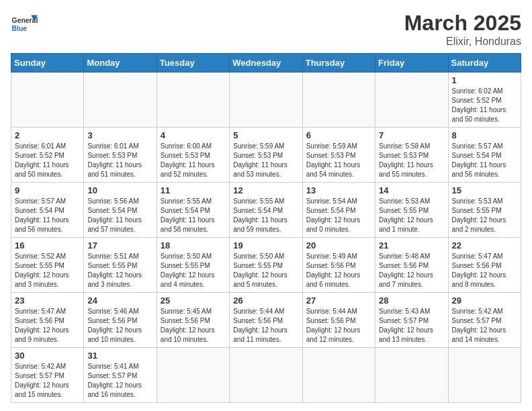 This screenshot has width=532, height=411. I want to click on calendar-cell: 5Sunrise: 5:59 AM Sunset: 5:53 PM Daylig…, so click(266, 155).